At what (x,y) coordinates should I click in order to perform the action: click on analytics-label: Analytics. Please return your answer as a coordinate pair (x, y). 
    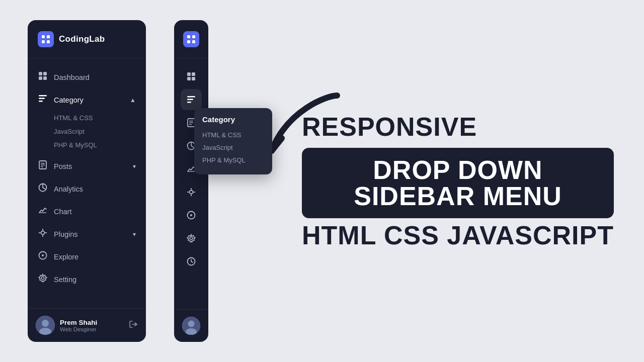
    Looking at the image, I should click on (95, 189).